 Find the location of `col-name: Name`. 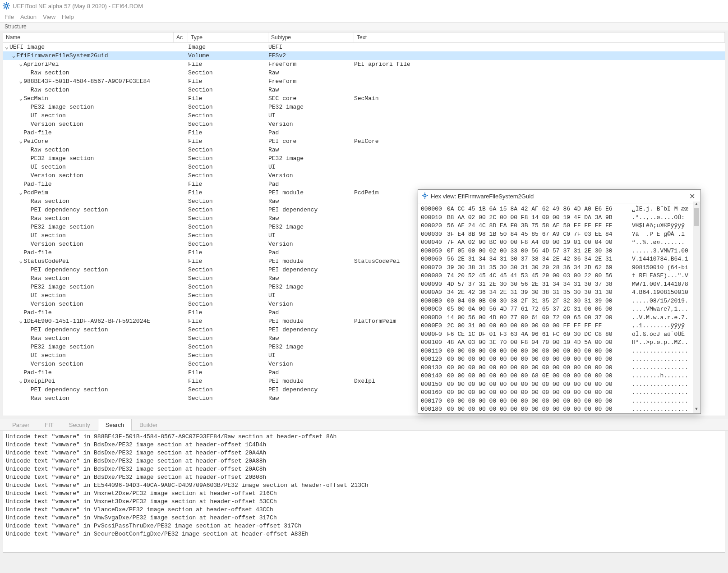

col-name: Name is located at coordinates (88, 37).